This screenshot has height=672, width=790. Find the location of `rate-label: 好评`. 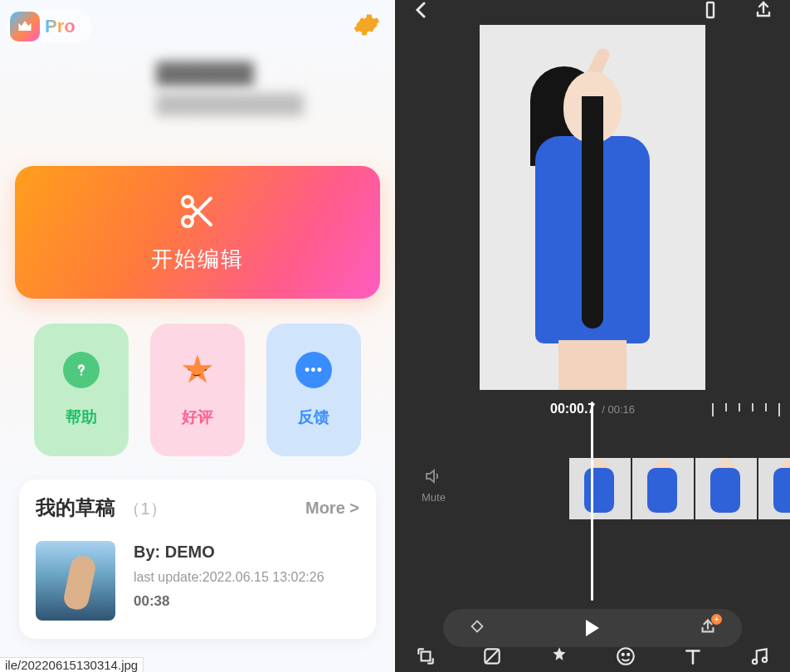

rate-label: 好评 is located at coordinates (198, 417).